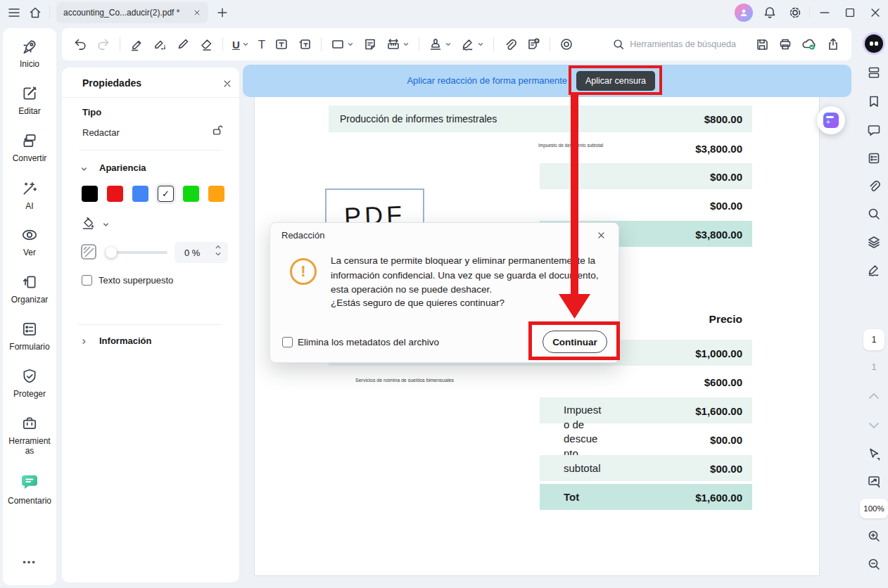 The image size is (888, 588). Describe the element at coordinates (874, 101) in the screenshot. I see `bookmark-panel-icon` at that location.